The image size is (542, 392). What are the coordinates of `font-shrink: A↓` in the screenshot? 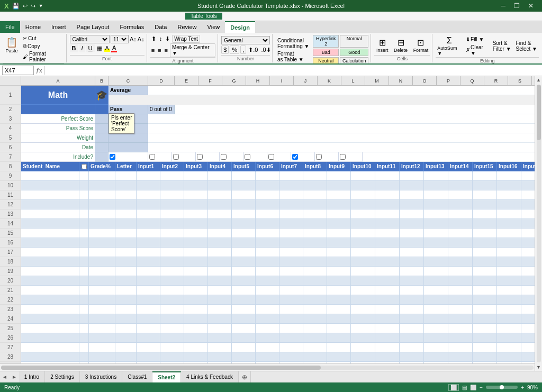 It's located at (141, 39).